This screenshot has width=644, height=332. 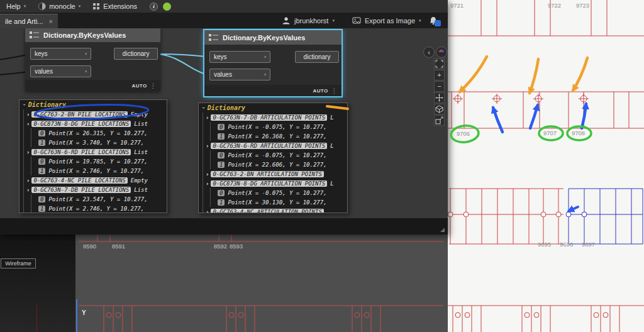 What do you see at coordinates (223, 74) in the screenshot?
I see `port-label: values` at bounding box center [223, 74].